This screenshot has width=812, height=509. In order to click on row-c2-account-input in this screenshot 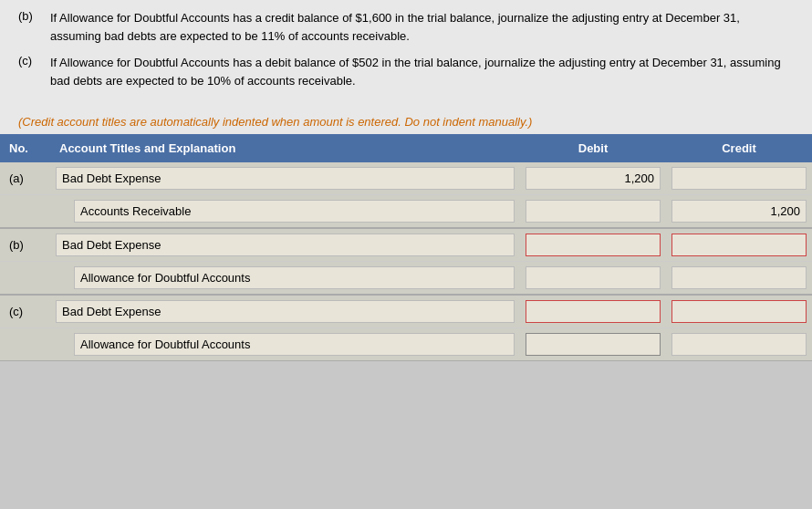, I will do `click(294, 345)`.